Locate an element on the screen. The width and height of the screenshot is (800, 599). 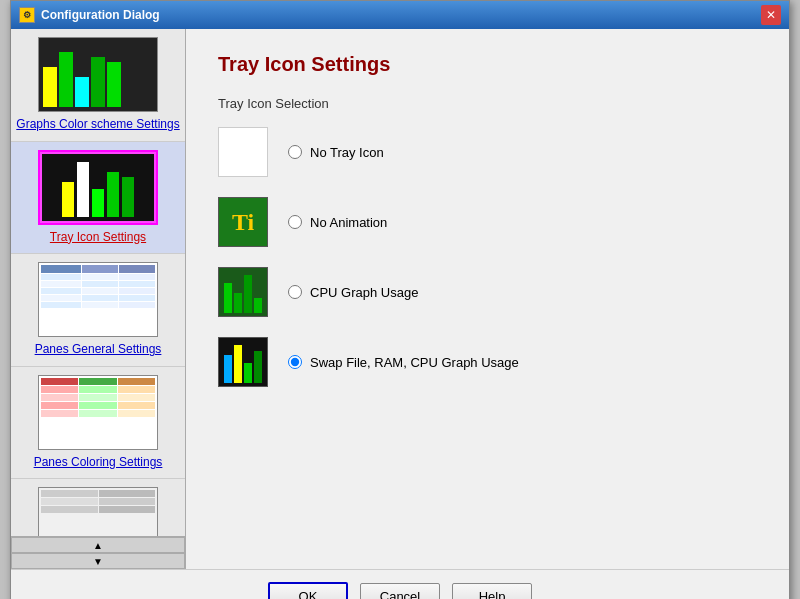
sidebar-thumb-panes-general is located at coordinates (98, 300).